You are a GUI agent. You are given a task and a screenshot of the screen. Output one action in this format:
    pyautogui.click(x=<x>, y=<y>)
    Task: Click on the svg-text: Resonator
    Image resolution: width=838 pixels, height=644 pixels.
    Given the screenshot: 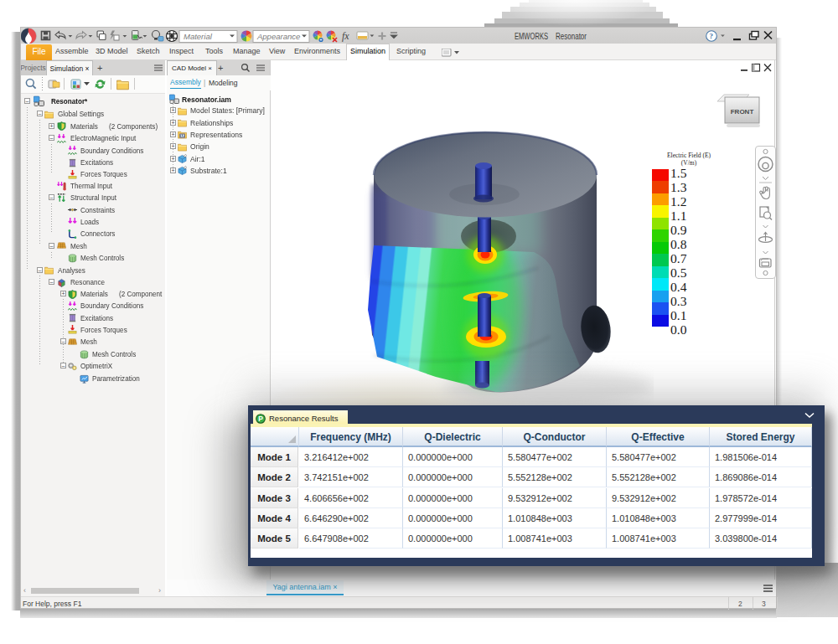 What is the action you would take?
    pyautogui.click(x=572, y=37)
    